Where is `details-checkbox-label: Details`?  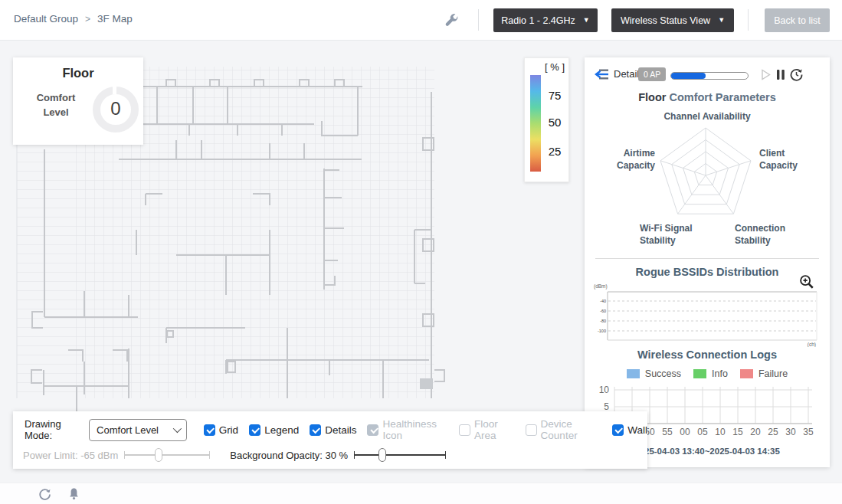 details-checkbox-label: Details is located at coordinates (340, 430).